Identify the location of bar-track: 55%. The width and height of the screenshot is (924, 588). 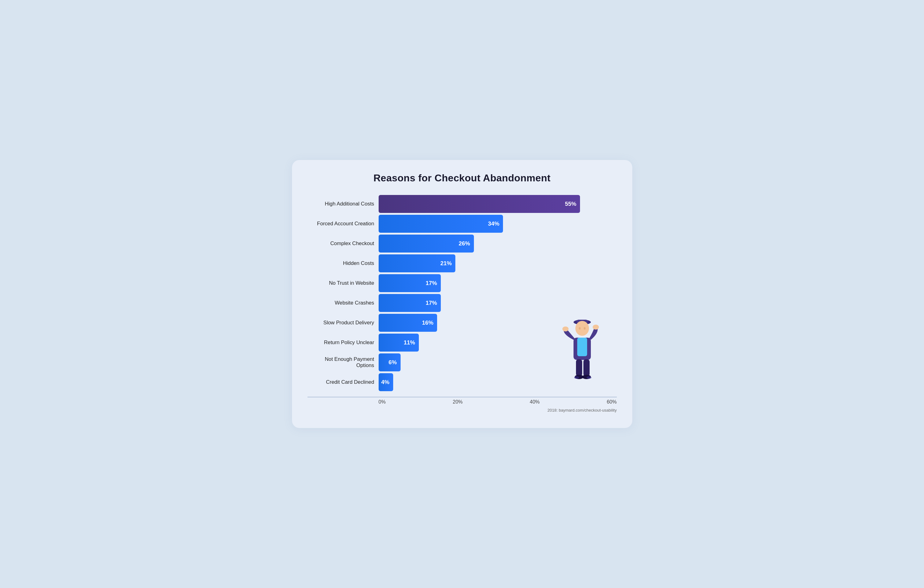
(498, 204).